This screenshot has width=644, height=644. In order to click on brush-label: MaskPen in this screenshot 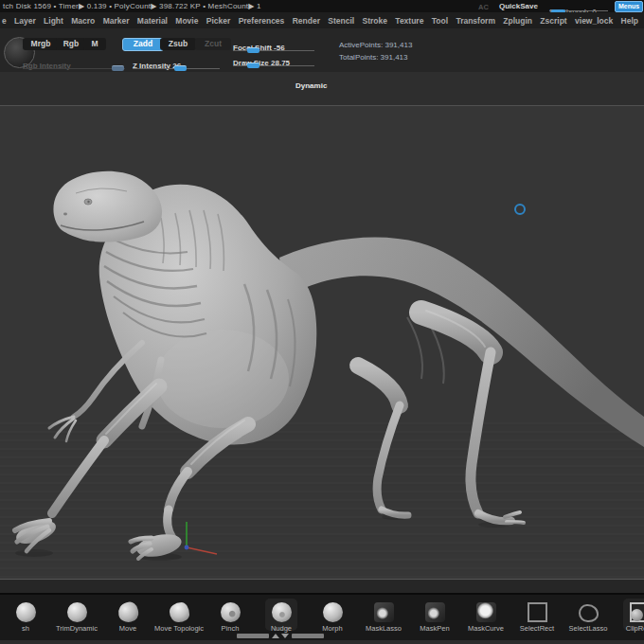, I will do `click(434, 629)`.